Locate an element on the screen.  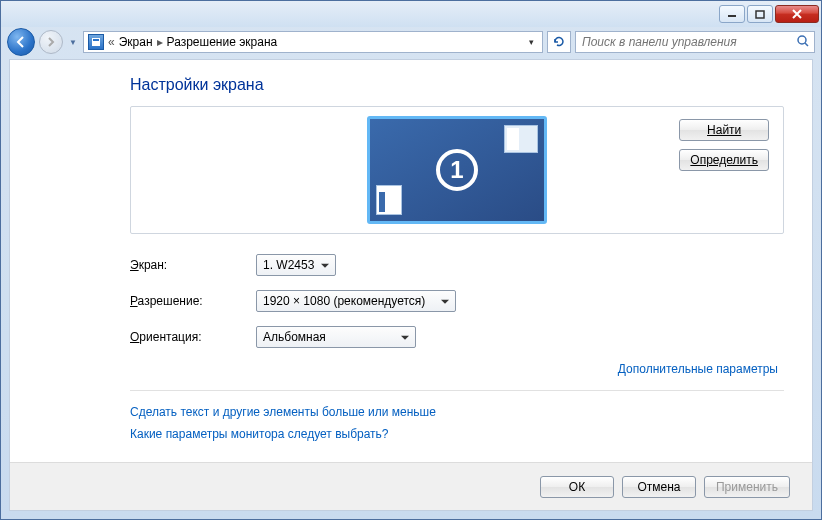
address-bar: ▼ « Экран ▸ Разрешение экрана ▾ is located at coordinates (411, 42).